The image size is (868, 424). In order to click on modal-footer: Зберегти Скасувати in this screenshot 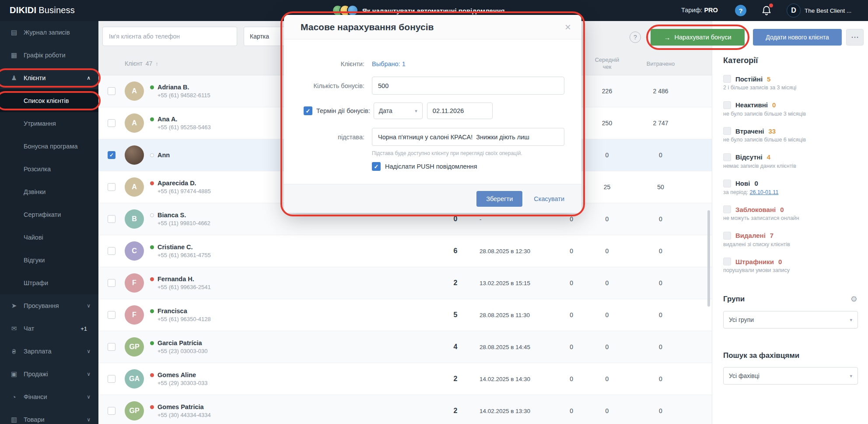, I will do `click(433, 198)`.